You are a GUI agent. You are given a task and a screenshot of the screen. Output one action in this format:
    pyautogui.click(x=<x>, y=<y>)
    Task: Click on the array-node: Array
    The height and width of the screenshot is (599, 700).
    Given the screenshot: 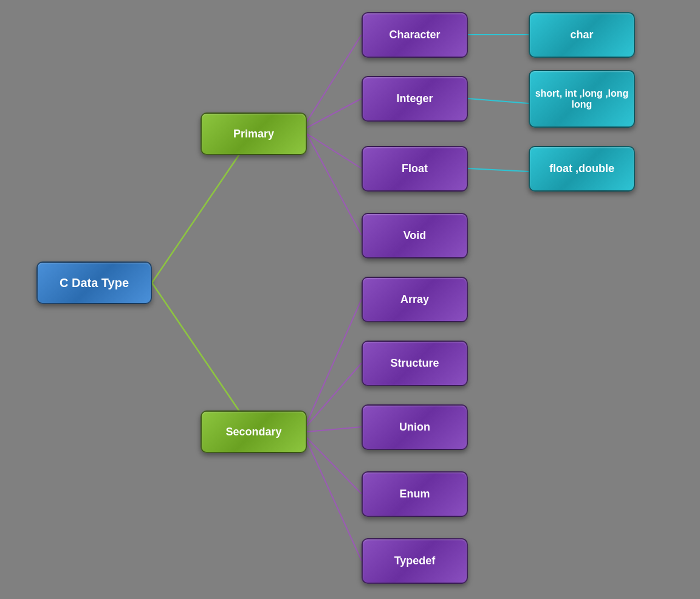 What is the action you would take?
    pyautogui.click(x=414, y=299)
    